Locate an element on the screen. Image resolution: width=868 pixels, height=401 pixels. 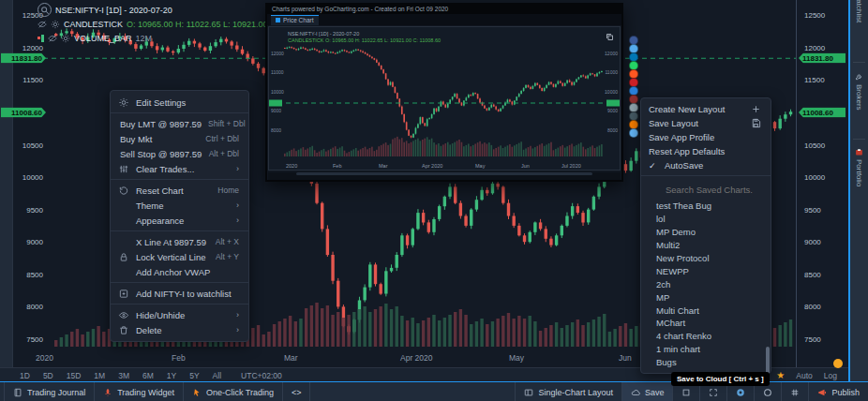
code-button: <> is located at coordinates (297, 392).